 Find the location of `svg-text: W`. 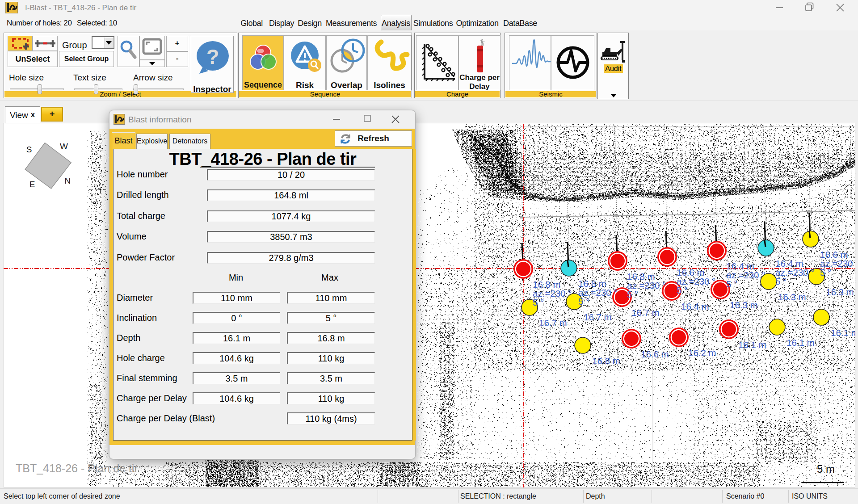

svg-text: W is located at coordinates (64, 147).